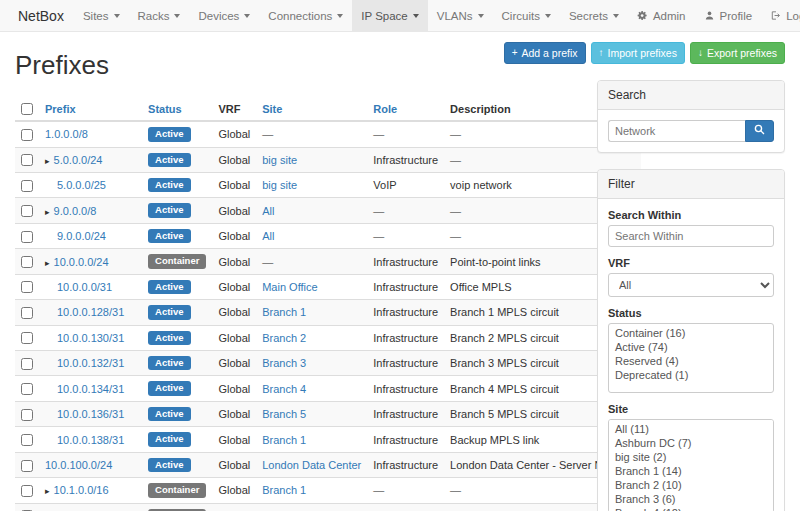 The width and height of the screenshot is (800, 511). I want to click on table-row: 10.0.0.0/31ActiveGlobalMain OfficeInfras…, so click(328, 286).